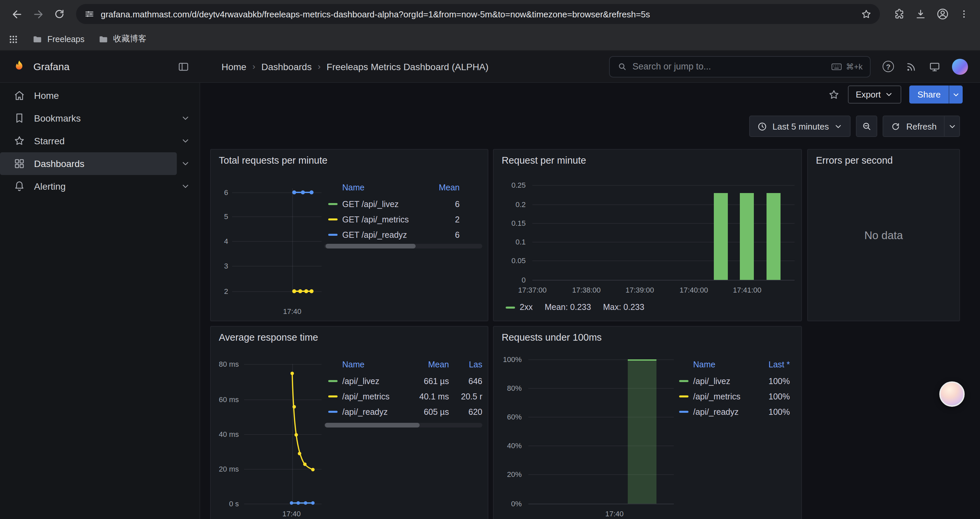  Describe the element at coordinates (286, 67) in the screenshot. I see `breadcrumb-dashboards: Dashboards` at that location.